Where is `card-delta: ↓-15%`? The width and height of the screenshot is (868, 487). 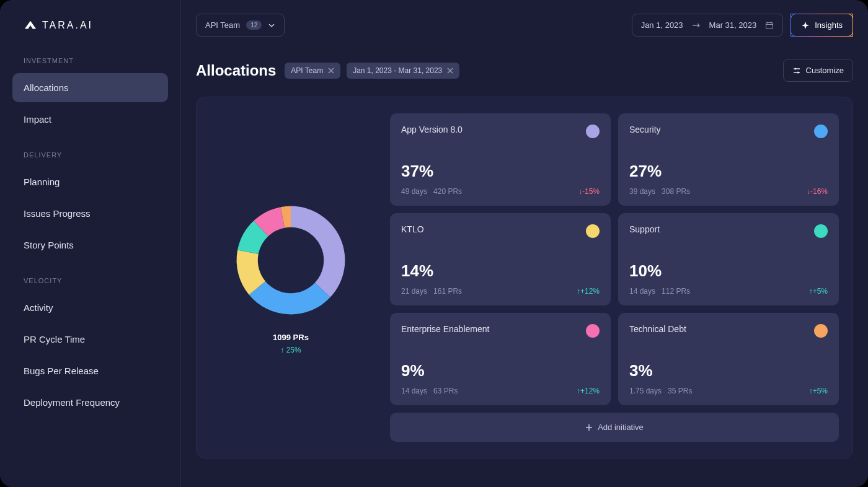 card-delta: ↓-15% is located at coordinates (589, 191).